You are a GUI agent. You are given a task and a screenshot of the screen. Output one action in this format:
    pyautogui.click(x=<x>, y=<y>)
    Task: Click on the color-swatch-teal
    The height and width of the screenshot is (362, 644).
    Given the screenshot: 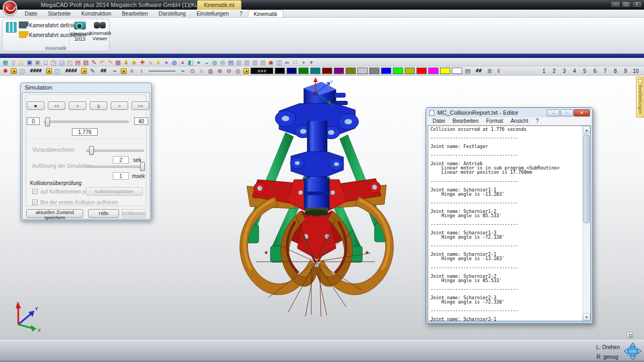 What is the action you would take?
    pyautogui.click(x=316, y=71)
    